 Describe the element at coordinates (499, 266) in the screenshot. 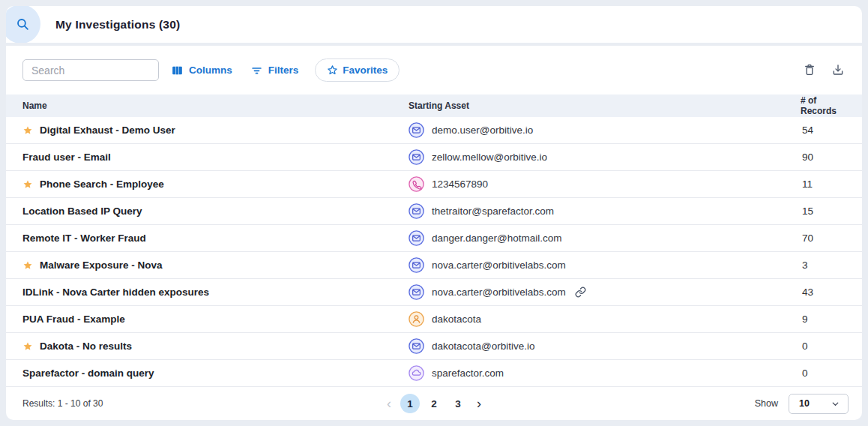

I see `asset-value: nova.carter@orbitivelabs.com` at that location.